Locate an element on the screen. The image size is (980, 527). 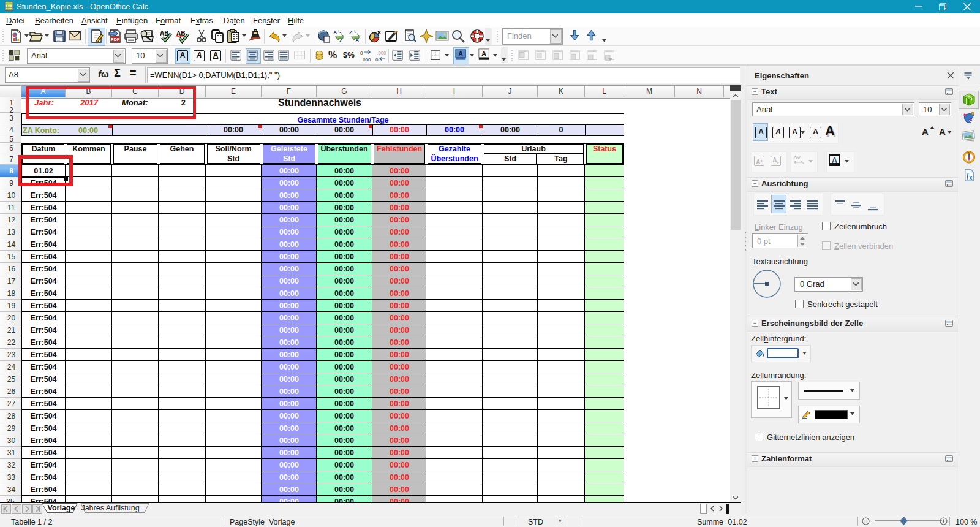
svg-text: PDF is located at coordinates (115, 39).